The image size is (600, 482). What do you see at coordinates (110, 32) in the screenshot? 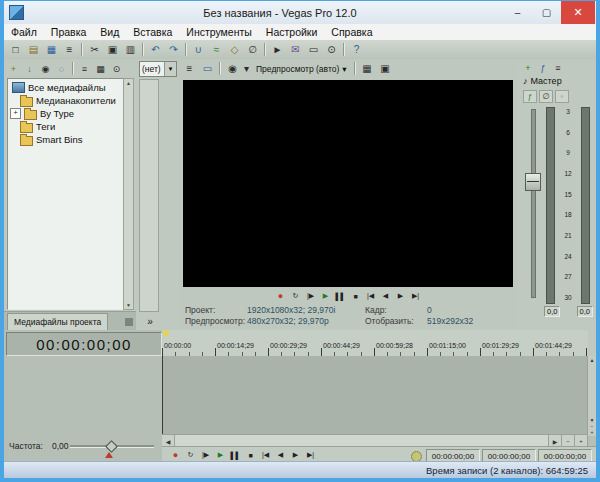
I see `menu-view: Вид` at bounding box center [110, 32].